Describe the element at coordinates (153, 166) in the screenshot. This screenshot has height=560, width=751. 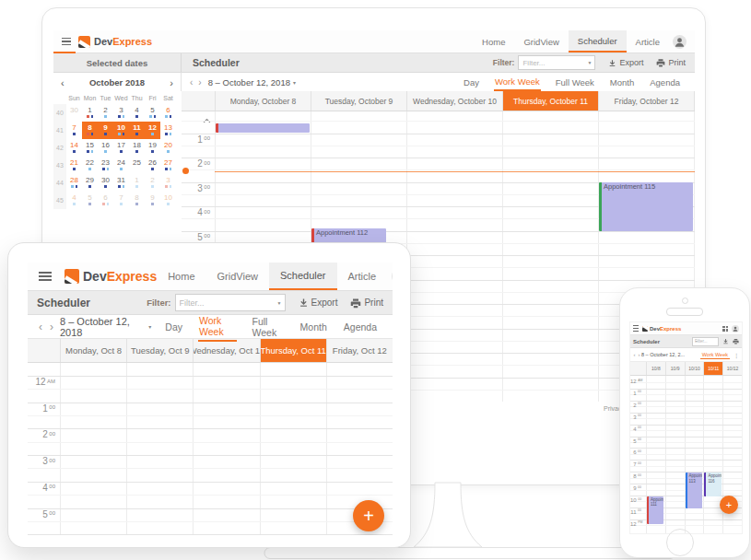
I see `calendar-day: 26` at that location.